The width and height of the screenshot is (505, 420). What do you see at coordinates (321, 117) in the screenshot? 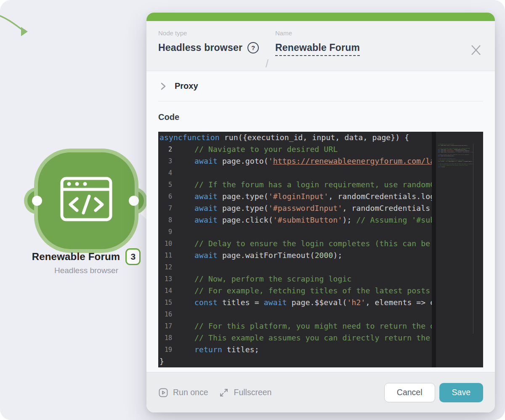
I see `code-section-label: Code` at bounding box center [321, 117].